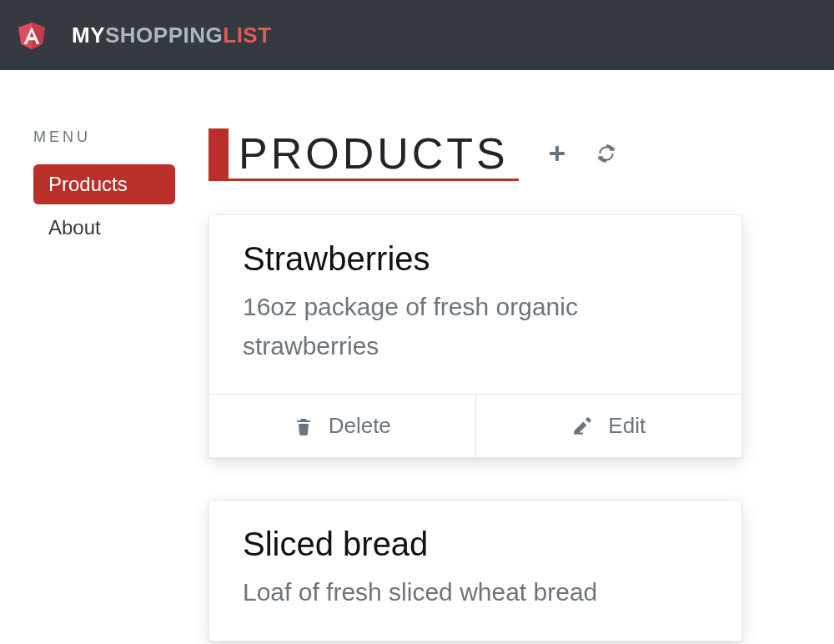 This screenshot has width=834, height=644. I want to click on topbar: MYSHOPPINGLIST, so click(417, 35).